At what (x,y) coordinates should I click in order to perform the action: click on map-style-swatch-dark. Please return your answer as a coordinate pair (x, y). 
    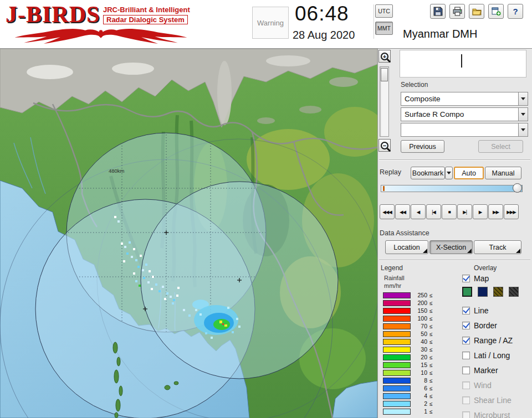
    Looking at the image, I should click on (483, 292).